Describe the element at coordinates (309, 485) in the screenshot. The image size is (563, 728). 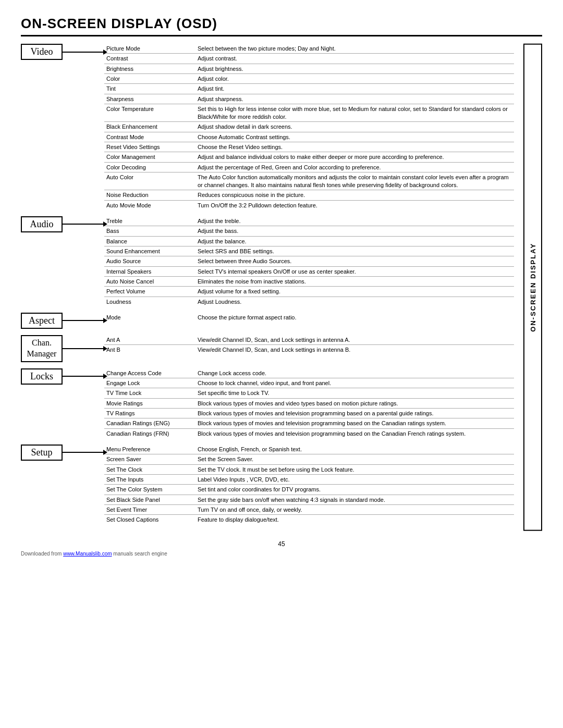
I see `setup-table: Menu PreferenceChoose English, French, o…` at that location.